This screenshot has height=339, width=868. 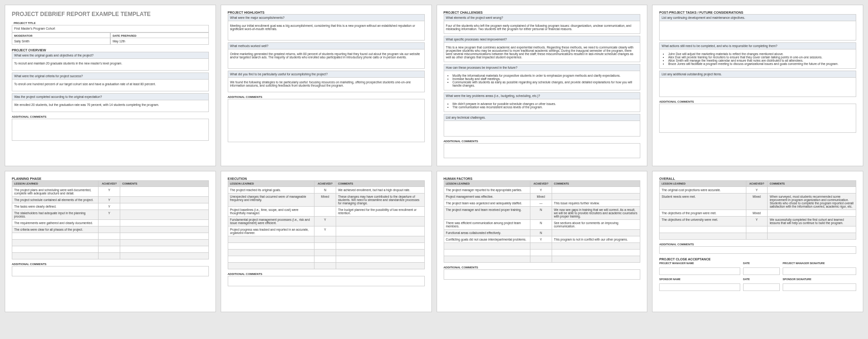 I want to click on table-cell-lesson: The objectives of the university were me…, so click(x=703, y=221).